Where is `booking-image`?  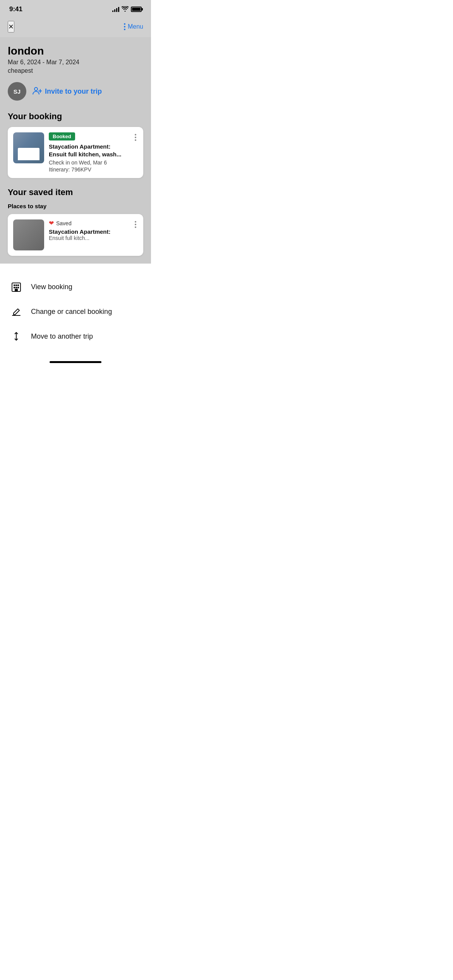 booking-image is located at coordinates (29, 148).